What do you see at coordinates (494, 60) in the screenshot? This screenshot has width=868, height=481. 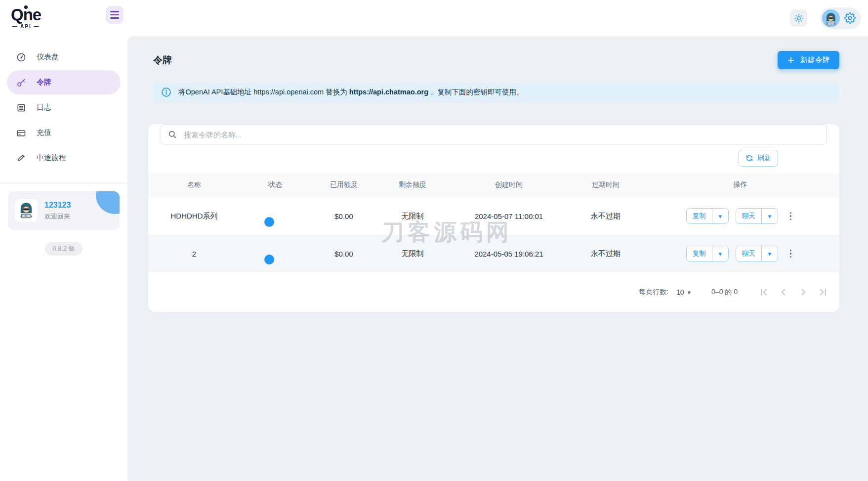 I see `page-head: 令牌 新建令牌` at bounding box center [494, 60].